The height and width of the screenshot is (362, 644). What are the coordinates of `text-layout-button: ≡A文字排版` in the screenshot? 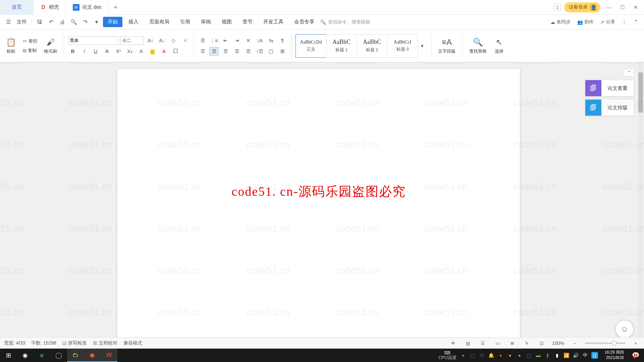 It's located at (447, 46).